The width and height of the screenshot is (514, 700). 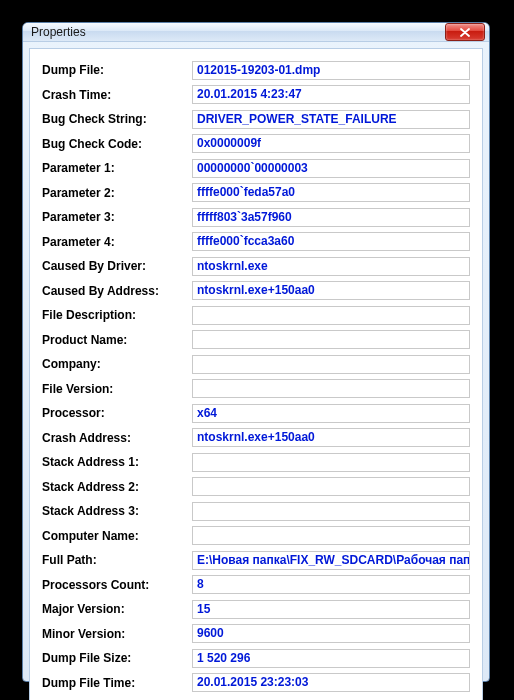 I want to click on property-label: Parameter 3:, so click(x=117, y=217).